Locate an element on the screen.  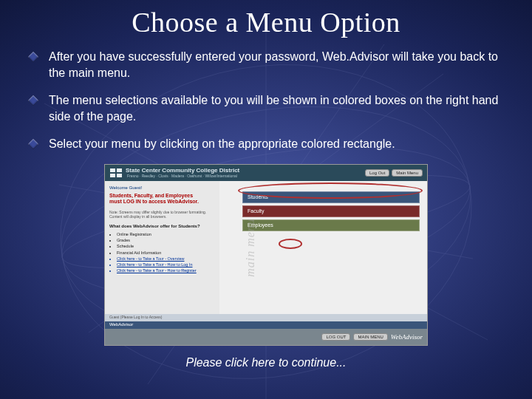
menu-employees: Employees is located at coordinates (331, 225).